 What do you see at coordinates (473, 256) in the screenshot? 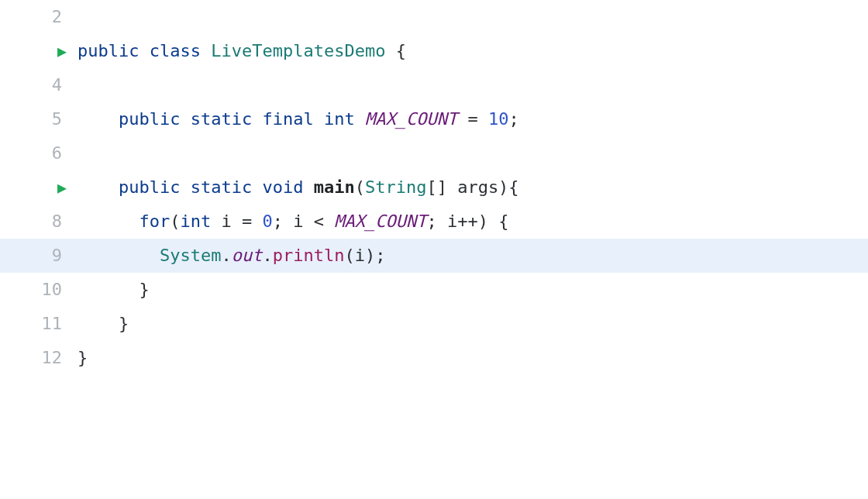
I see `code-content: System.out.println(i);` at bounding box center [473, 256].